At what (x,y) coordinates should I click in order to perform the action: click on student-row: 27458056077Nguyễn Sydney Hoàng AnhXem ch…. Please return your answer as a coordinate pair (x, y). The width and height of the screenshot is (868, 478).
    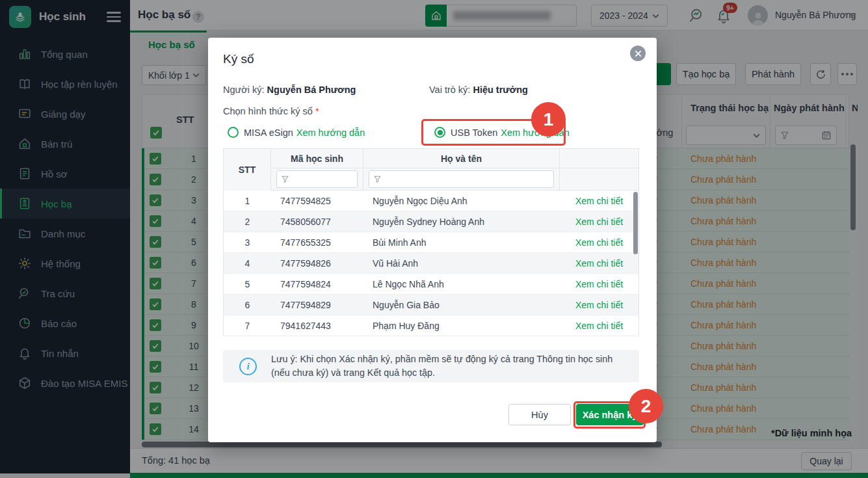
    Looking at the image, I should click on (431, 222).